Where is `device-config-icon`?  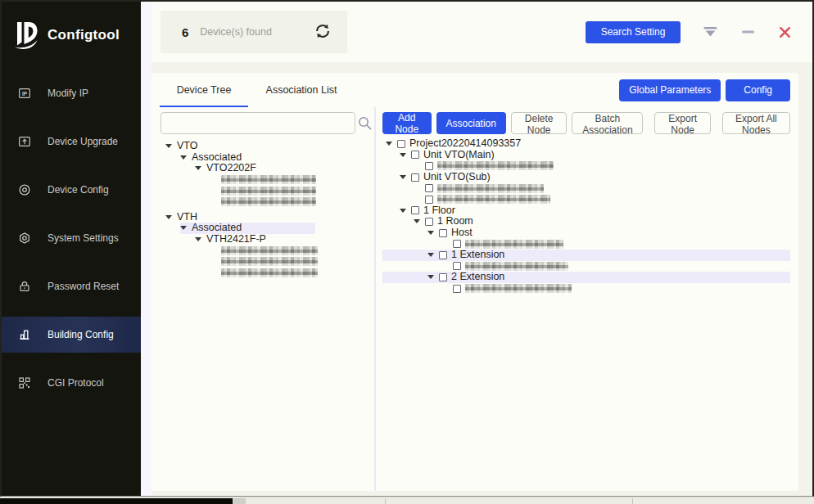 device-config-icon is located at coordinates (25, 190).